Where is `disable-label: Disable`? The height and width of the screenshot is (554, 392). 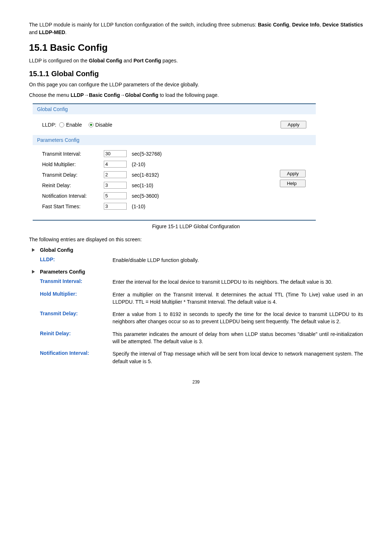
disable-label: Disable is located at coordinates (104, 125).